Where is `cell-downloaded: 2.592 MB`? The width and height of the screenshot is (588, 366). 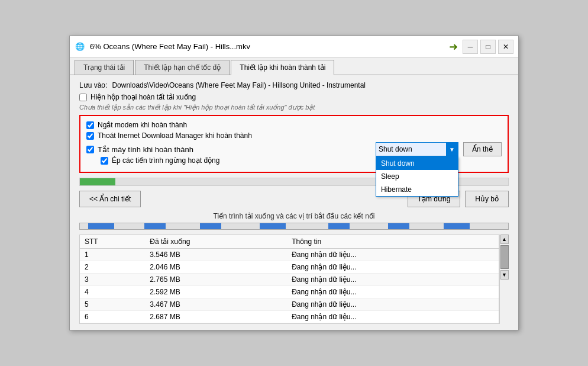 cell-downloaded: 2.592 MB is located at coordinates (216, 293).